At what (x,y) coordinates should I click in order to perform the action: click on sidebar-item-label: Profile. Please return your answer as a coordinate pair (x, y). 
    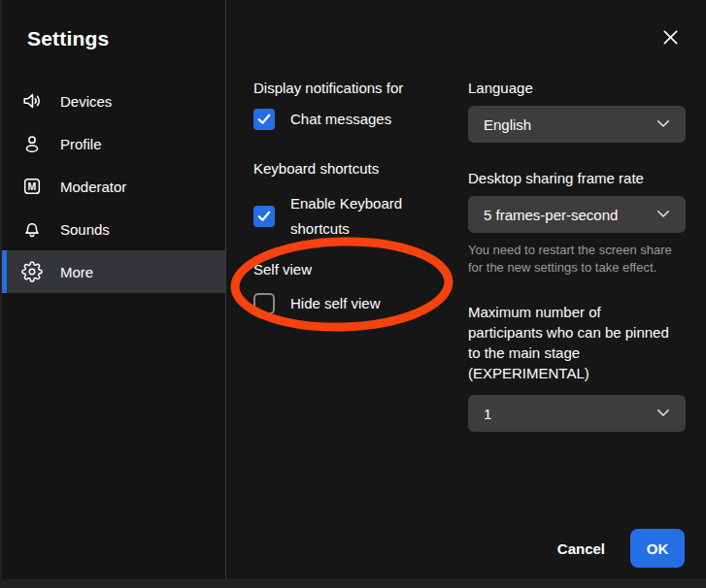
    Looking at the image, I should click on (82, 144).